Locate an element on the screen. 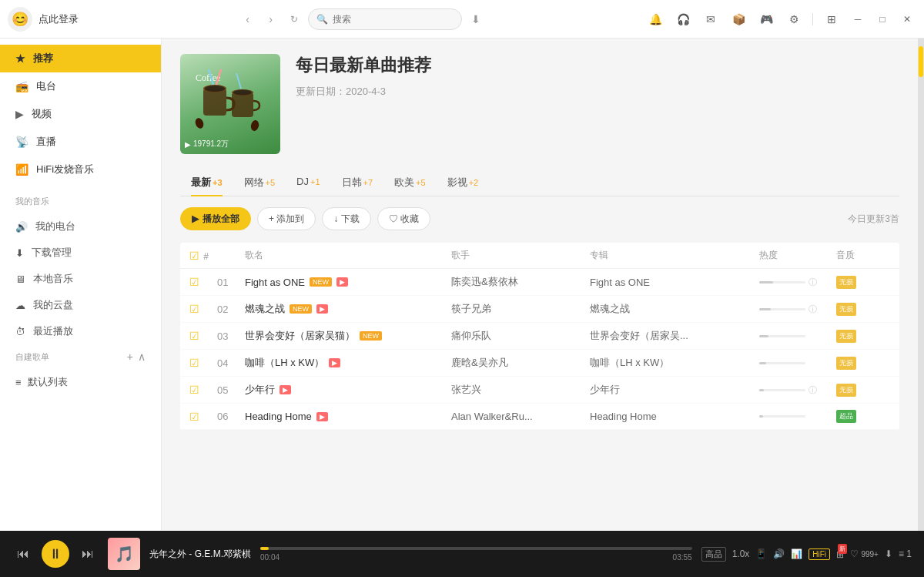  pause-button: ⏸ is located at coordinates (55, 554).